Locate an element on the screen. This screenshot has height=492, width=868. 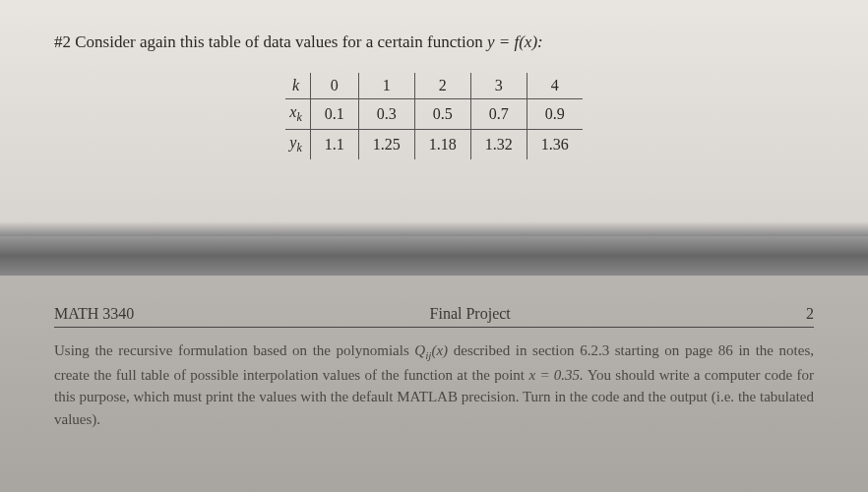
cell: 0.5 is located at coordinates (443, 114).